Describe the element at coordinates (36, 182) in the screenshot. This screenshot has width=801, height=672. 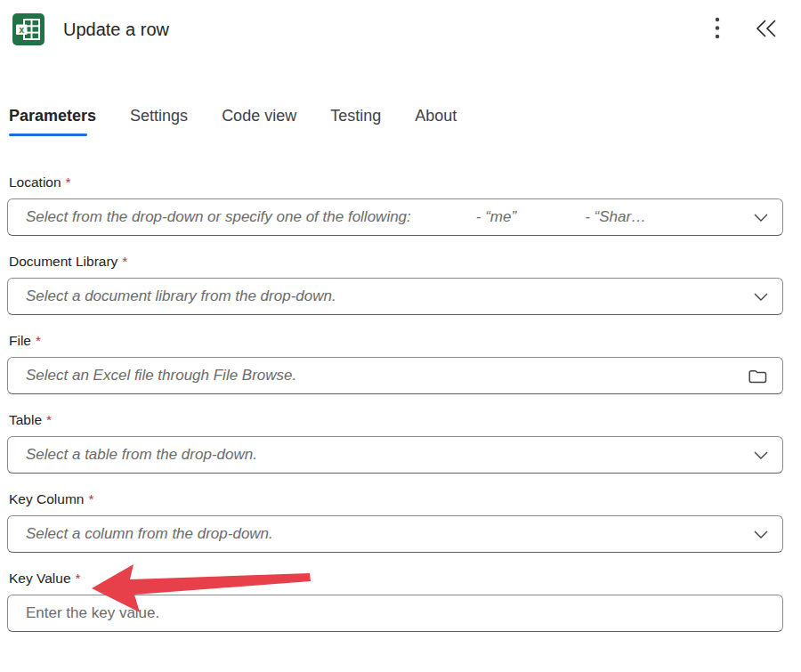
I see `field-label-text: Location` at that location.